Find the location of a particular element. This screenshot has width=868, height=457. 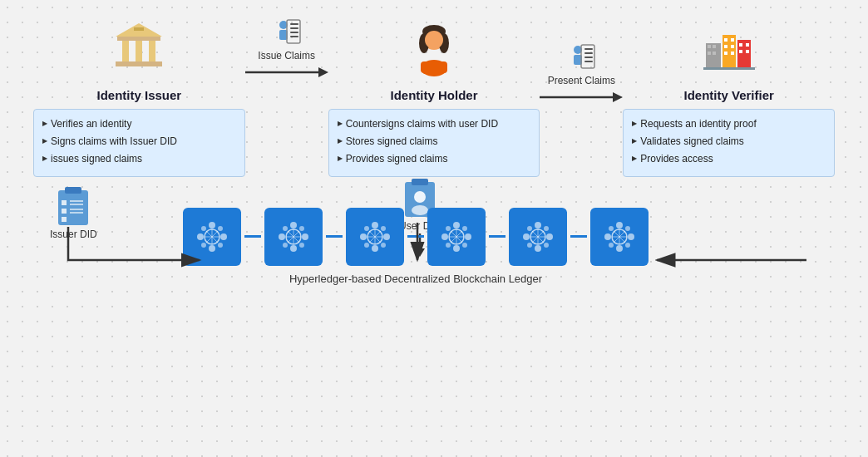

ledger-label: Hyperledger-based Decentralized Blockcha… is located at coordinates (416, 279).